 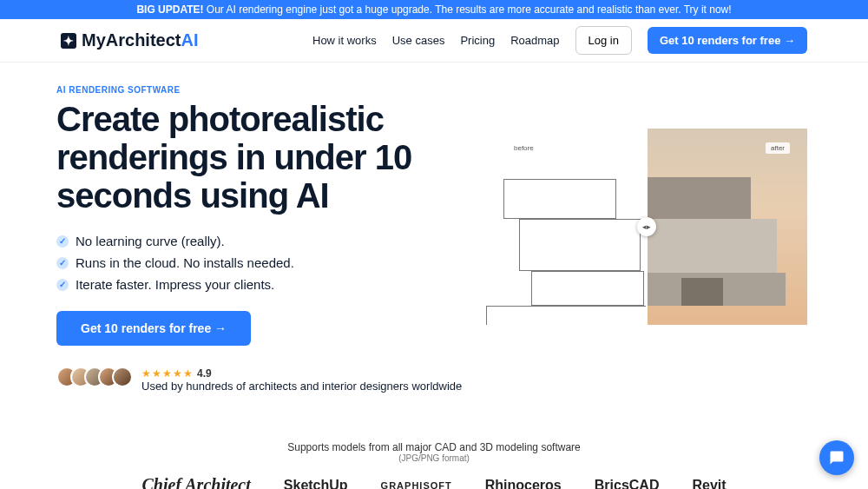 I want to click on logo-icon: ✦, so click(x=69, y=41).